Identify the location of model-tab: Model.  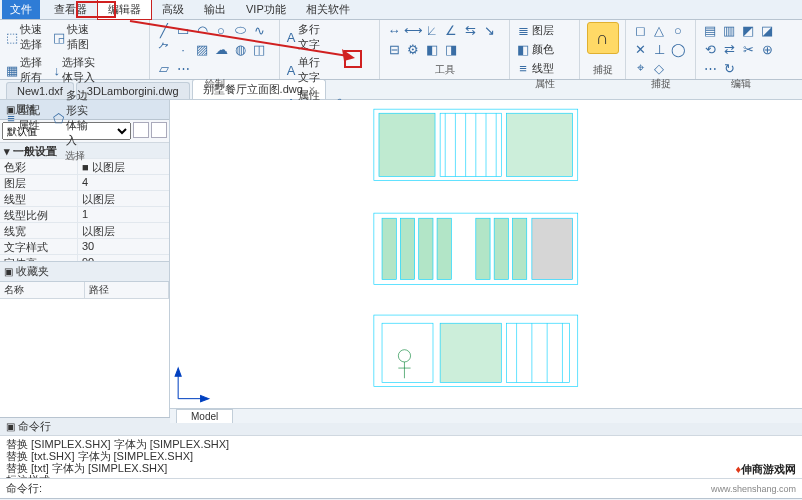
(204, 416).